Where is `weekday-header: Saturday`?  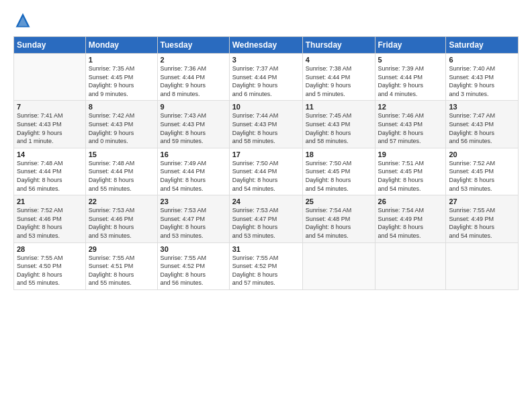 weekday-header: Saturday is located at coordinates (482, 46).